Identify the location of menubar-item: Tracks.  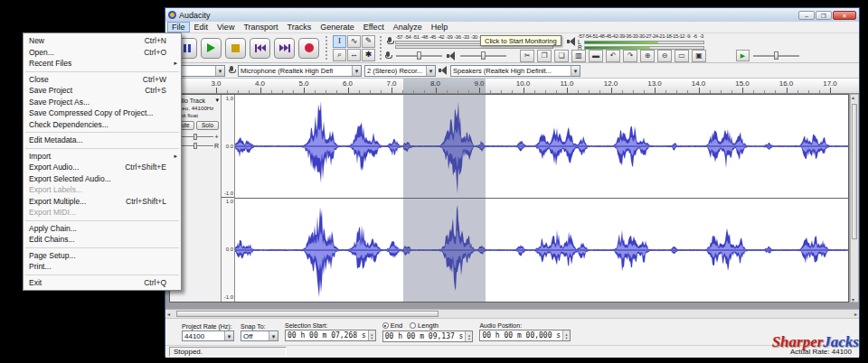
(300, 27).